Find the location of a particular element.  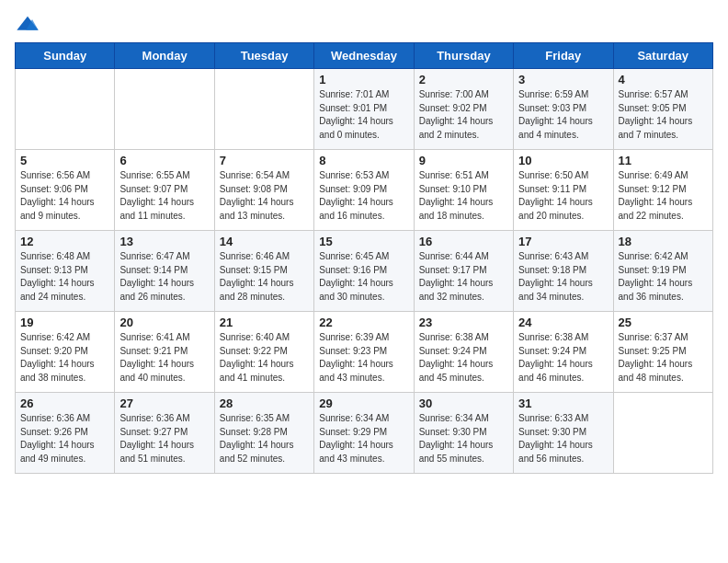

cell-content: Sunrise: 6:51 AMSunset: 9:10 PMDaylight:… is located at coordinates (463, 196).